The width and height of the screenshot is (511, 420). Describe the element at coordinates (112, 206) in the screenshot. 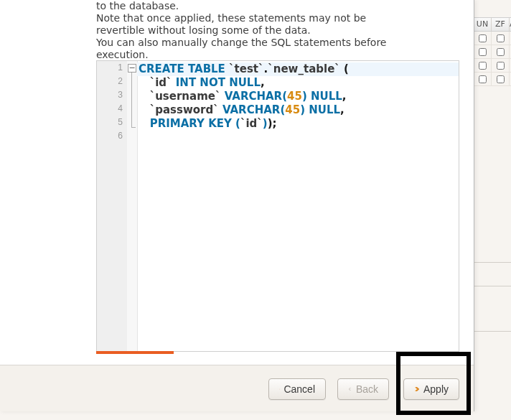

I see `line-number-gutter: 1 2 3 4 5 6` at that location.